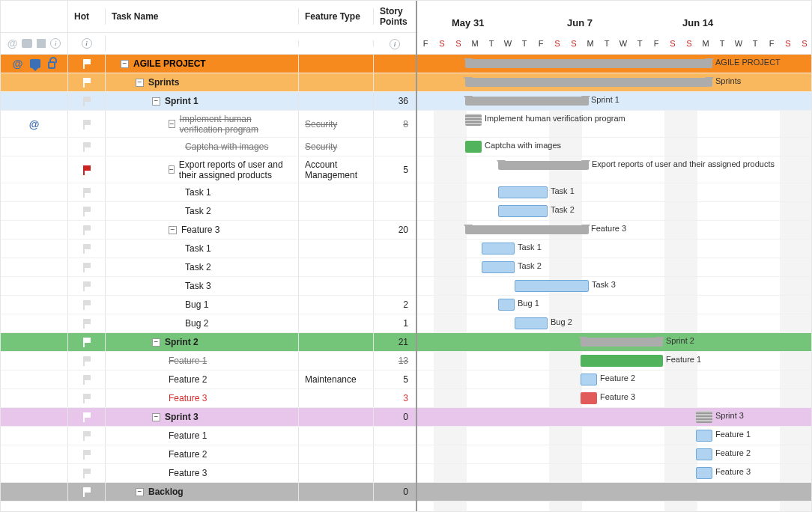 The image size is (812, 512). I want to click on gantt-row: Captcha with images, so click(614, 147).